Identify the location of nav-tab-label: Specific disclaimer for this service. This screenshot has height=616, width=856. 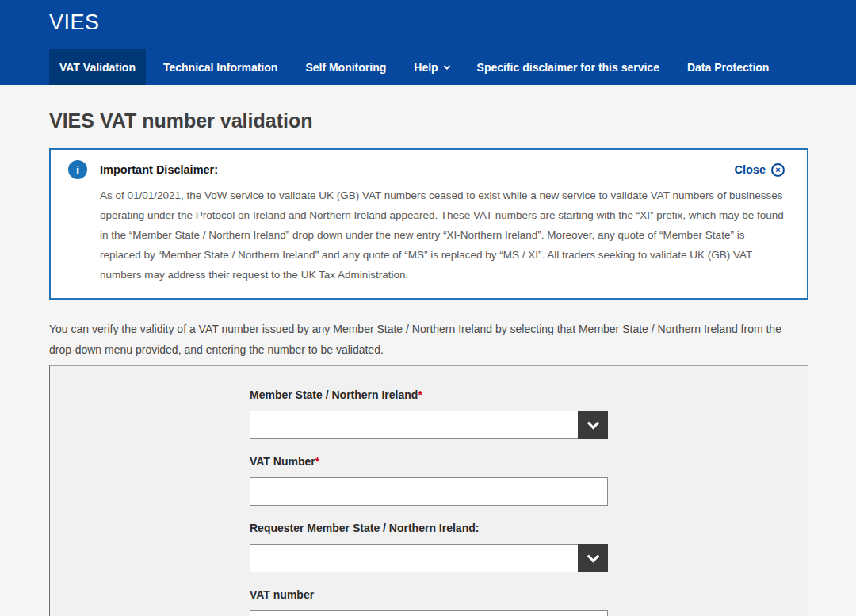
(568, 67).